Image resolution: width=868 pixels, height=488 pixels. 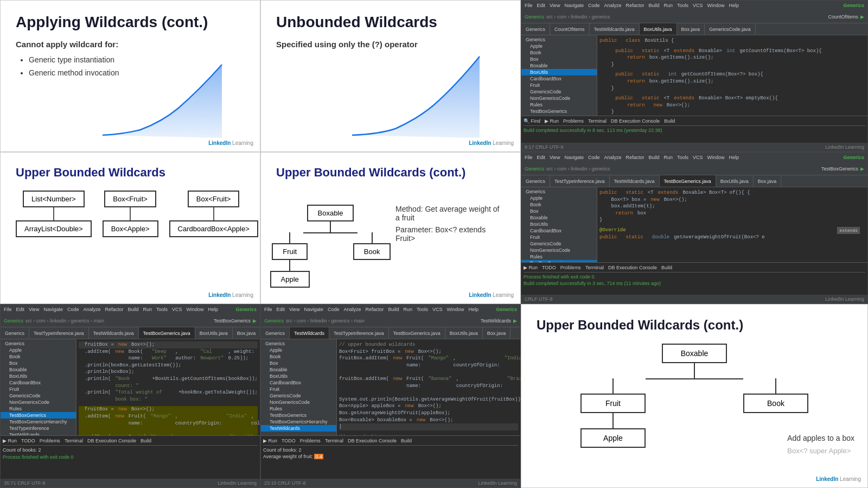 What do you see at coordinates (298, 422) in the screenshot?
I see `tree5-testboxhier: TestBoxGenericsHierarchy` at bounding box center [298, 422].